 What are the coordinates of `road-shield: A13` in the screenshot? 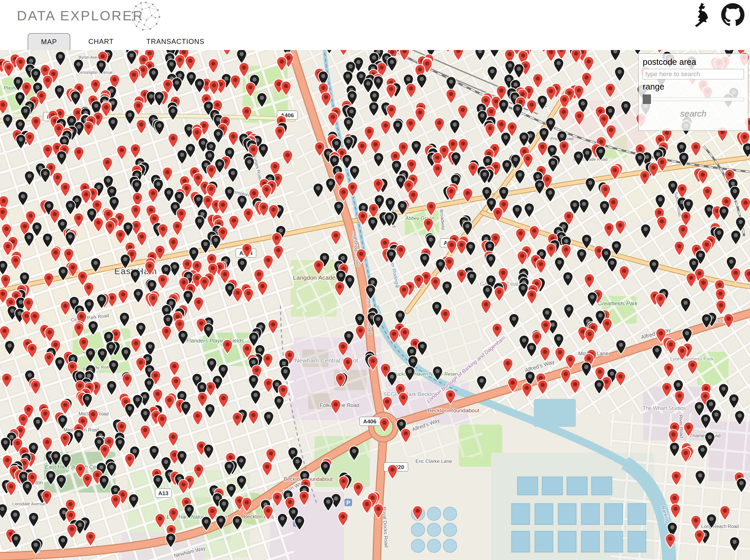 It's located at (163, 493).